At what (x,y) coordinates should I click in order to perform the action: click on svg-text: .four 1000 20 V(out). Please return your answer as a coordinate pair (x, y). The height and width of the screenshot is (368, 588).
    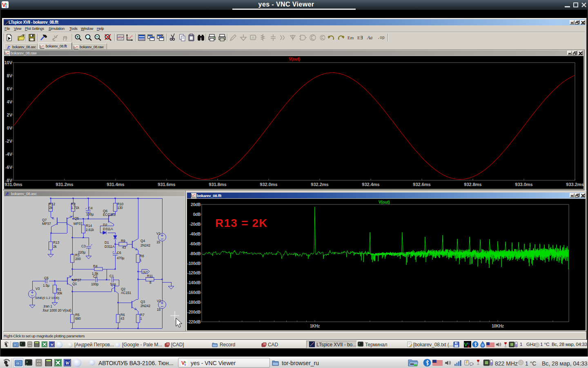
    Looking at the image, I should click on (57, 310).